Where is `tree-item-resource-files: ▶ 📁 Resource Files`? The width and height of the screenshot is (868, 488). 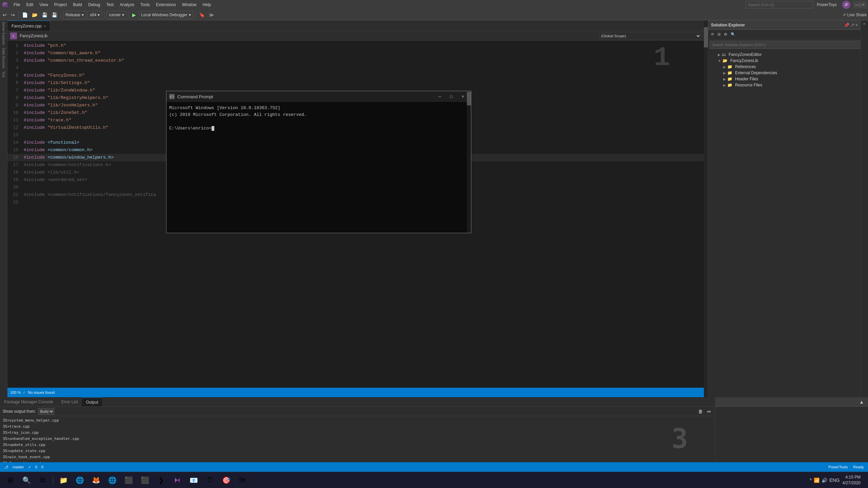
tree-item-resource-files: ▶ 📁 Resource Files is located at coordinates (785, 85).